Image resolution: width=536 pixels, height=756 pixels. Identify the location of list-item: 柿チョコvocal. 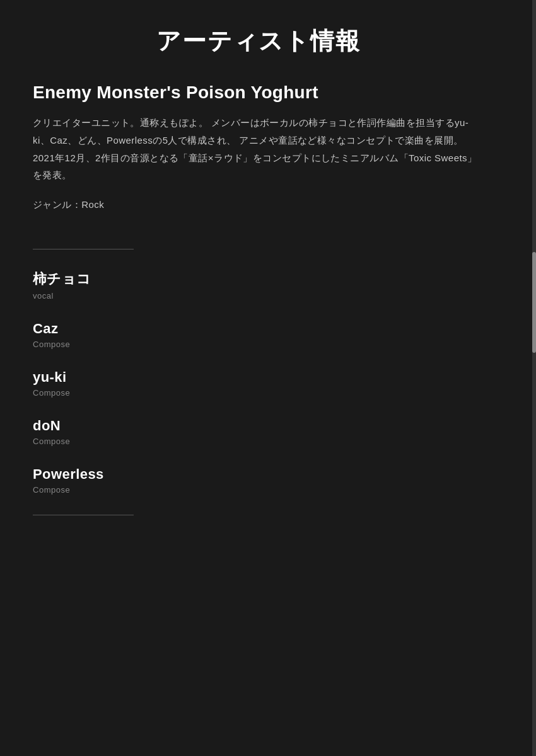
(259, 285).